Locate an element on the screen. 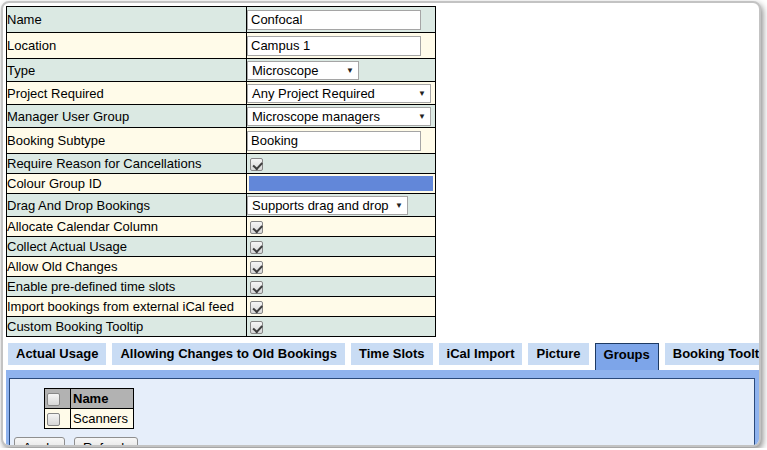  field-label: Drag And Drop Bookings is located at coordinates (127, 206).